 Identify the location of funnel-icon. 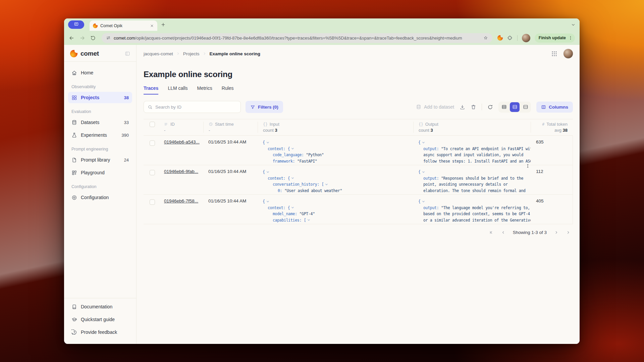
(253, 107).